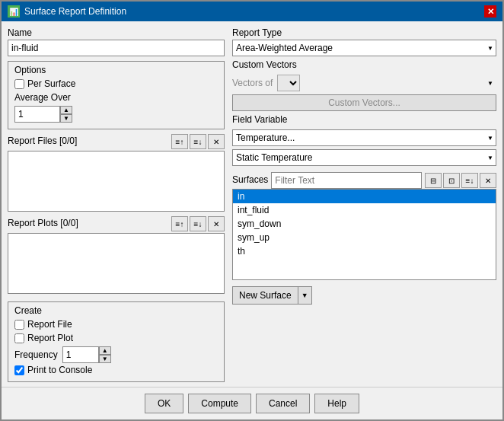 This screenshot has height=421, width=504. I want to click on vectors-of-label: Vectors of, so click(253, 83).